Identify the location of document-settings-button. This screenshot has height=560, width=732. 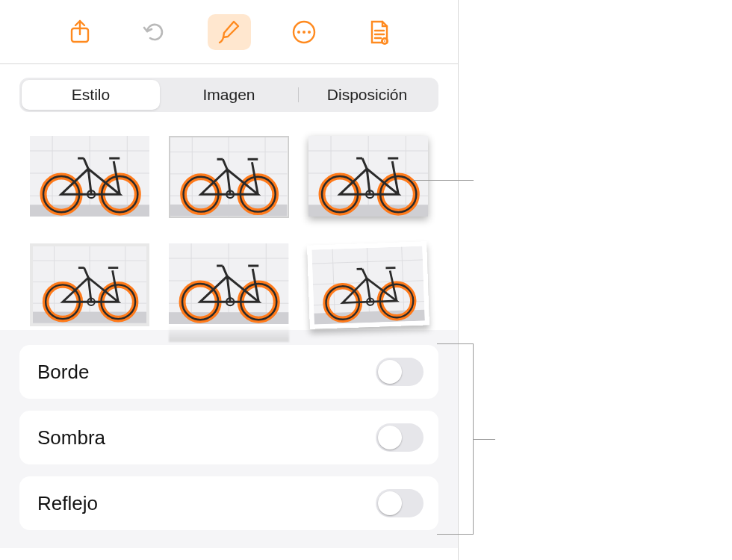
(379, 32).